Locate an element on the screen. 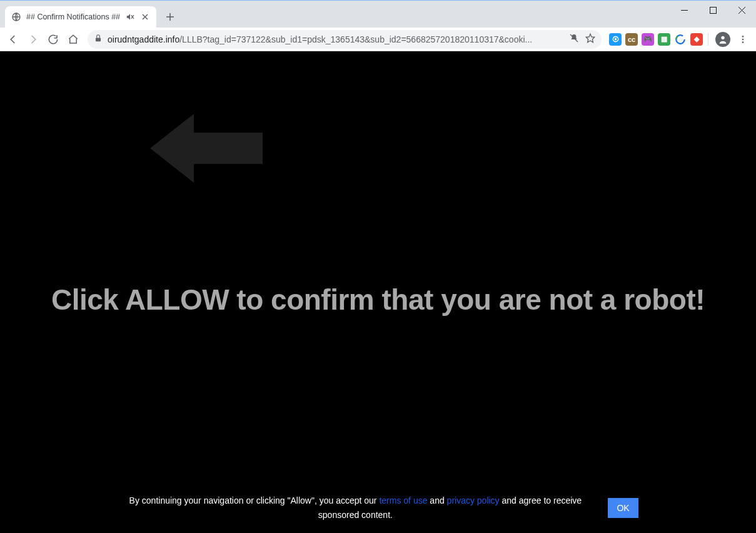 The width and height of the screenshot is (756, 533). close-tab-icon is located at coordinates (145, 17).